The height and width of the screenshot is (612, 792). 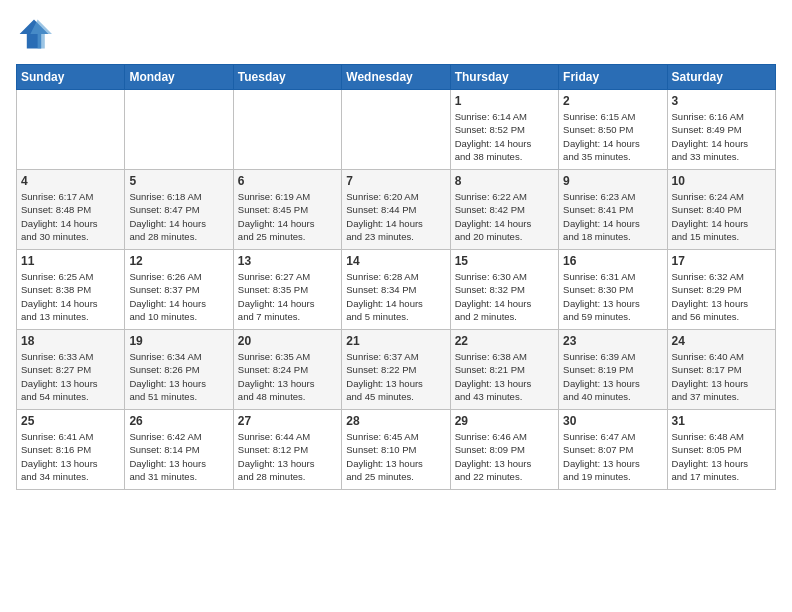 I want to click on day-number: 15, so click(x=504, y=261).